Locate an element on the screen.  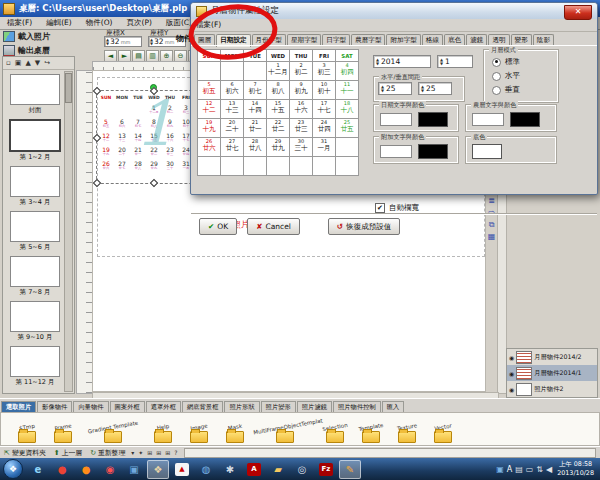
acdsee-icon: ◉ is located at coordinates (110, 470).